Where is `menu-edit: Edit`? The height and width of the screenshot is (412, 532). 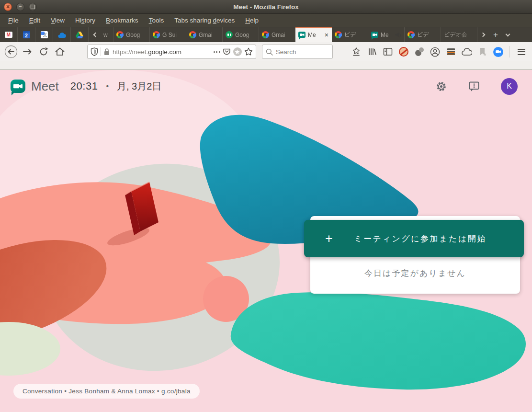 menu-edit: Edit is located at coordinates (34, 20).